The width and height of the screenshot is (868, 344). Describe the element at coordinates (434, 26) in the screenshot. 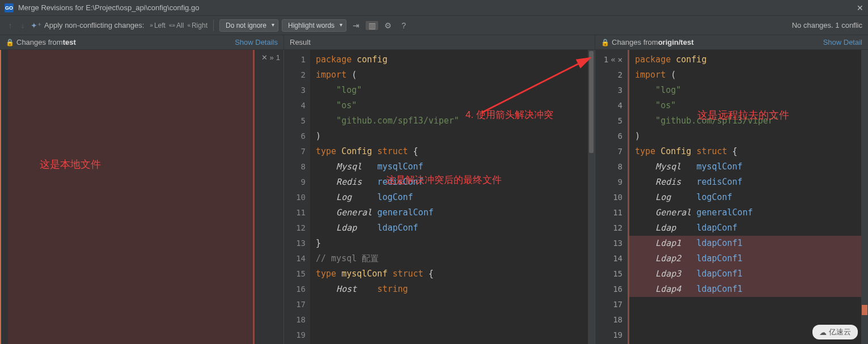

I see `toolbar: ↑ ↓ ✦⁺ Apply non-conflicting changes: »L…` at that location.